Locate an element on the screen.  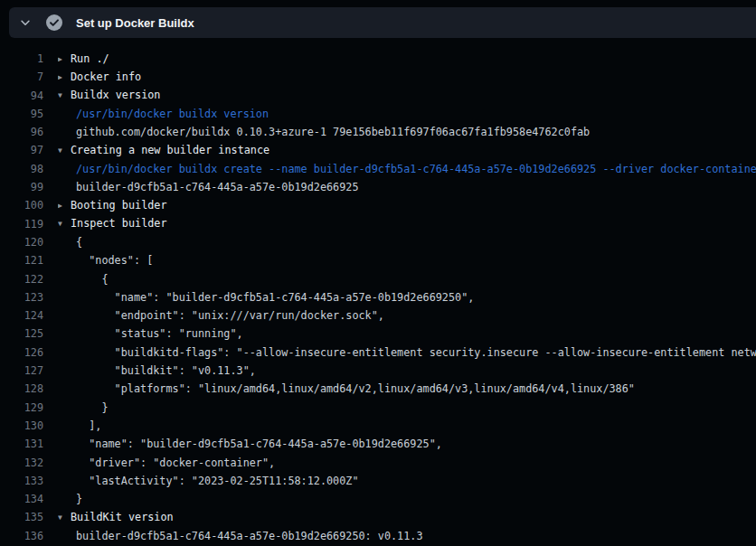
log-group-title: Inspect builder is located at coordinates (119, 223).